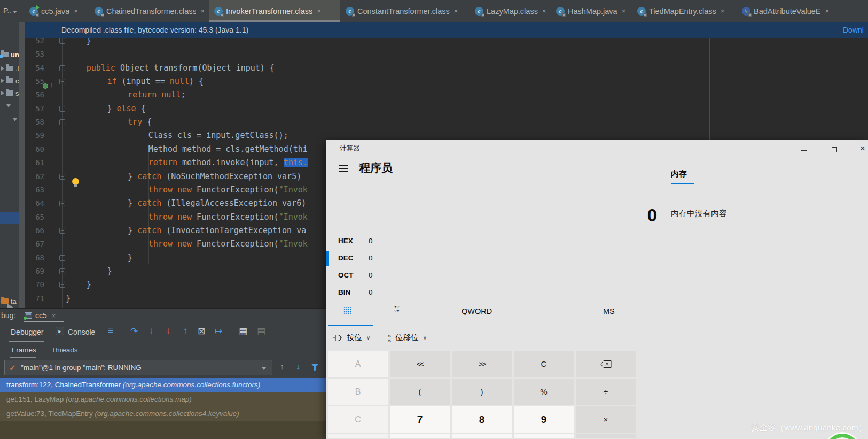  I want to click on editor-tab: cConstantTransformer.class×, so click(405, 11).